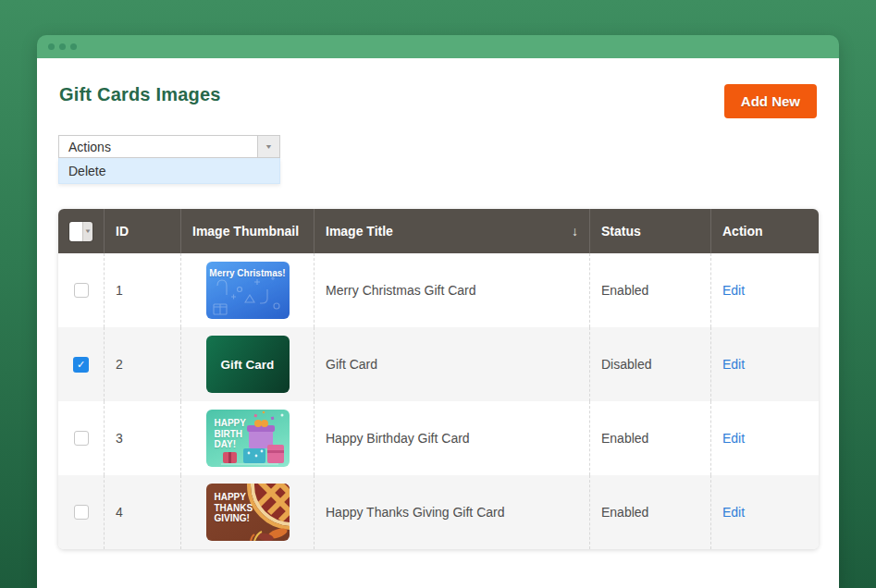 This screenshot has width=876, height=588. What do you see at coordinates (438, 290) in the screenshot?
I see `table-row: ✓ 1` at bounding box center [438, 290].